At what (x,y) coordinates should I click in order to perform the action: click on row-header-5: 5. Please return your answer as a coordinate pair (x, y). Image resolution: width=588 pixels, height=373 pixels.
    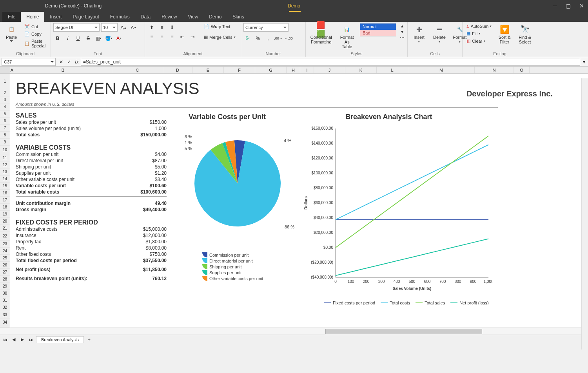
    Looking at the image, I should click on (5, 114).